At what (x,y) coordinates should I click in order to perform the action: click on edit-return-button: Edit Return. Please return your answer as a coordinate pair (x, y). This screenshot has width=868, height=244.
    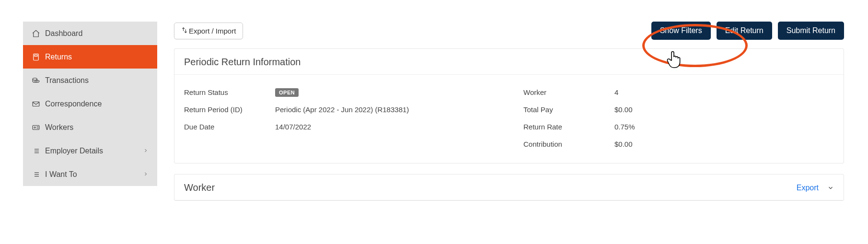
    Looking at the image, I should click on (744, 31).